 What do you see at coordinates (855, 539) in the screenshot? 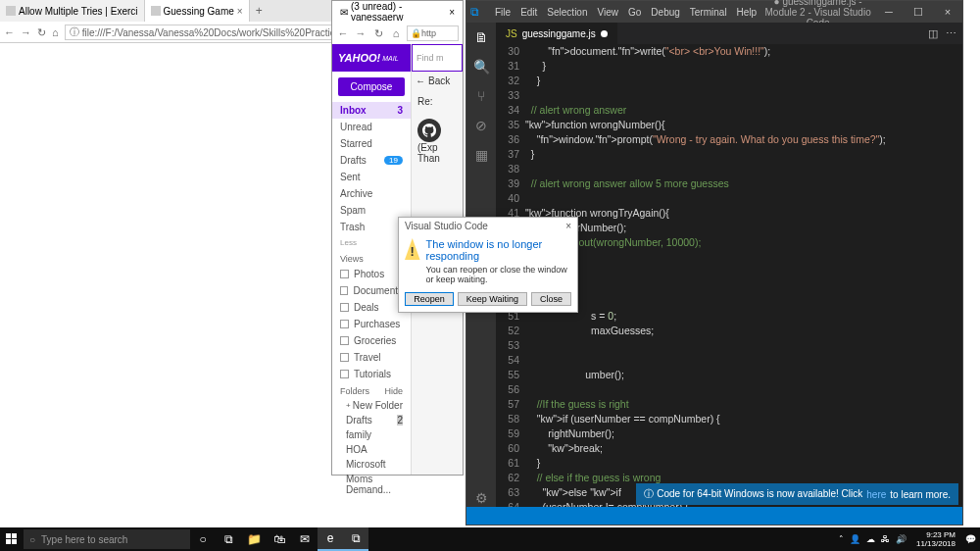
I see `people-icon: 👤` at bounding box center [855, 539].